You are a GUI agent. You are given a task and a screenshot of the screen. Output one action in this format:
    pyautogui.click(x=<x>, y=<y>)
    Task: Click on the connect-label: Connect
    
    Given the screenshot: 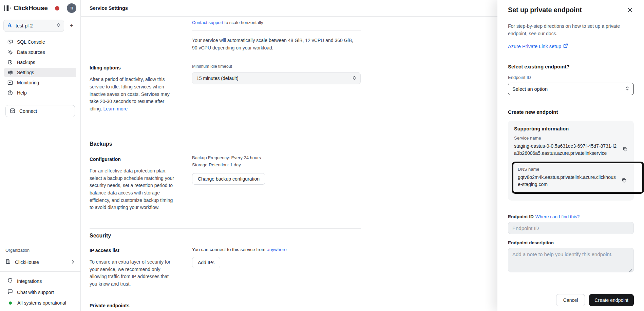 What is the action you would take?
    pyautogui.click(x=28, y=111)
    